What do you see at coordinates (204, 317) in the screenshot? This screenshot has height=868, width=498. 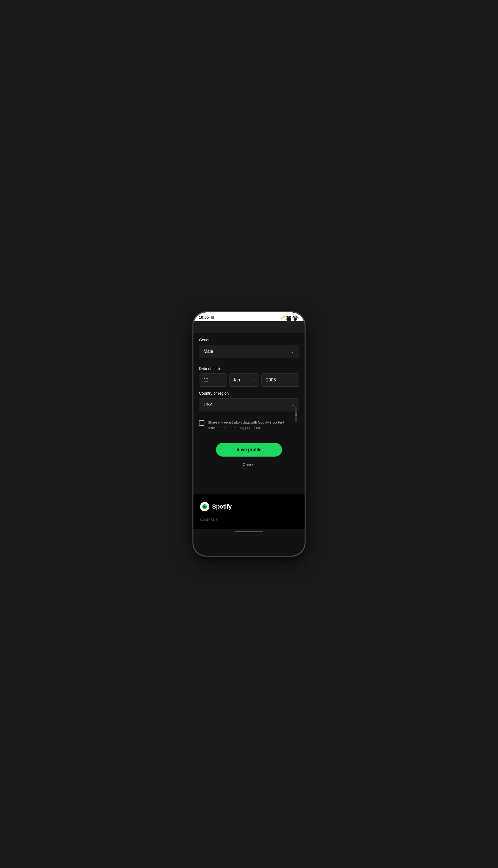 I see `status-time: 10:05` at bounding box center [204, 317].